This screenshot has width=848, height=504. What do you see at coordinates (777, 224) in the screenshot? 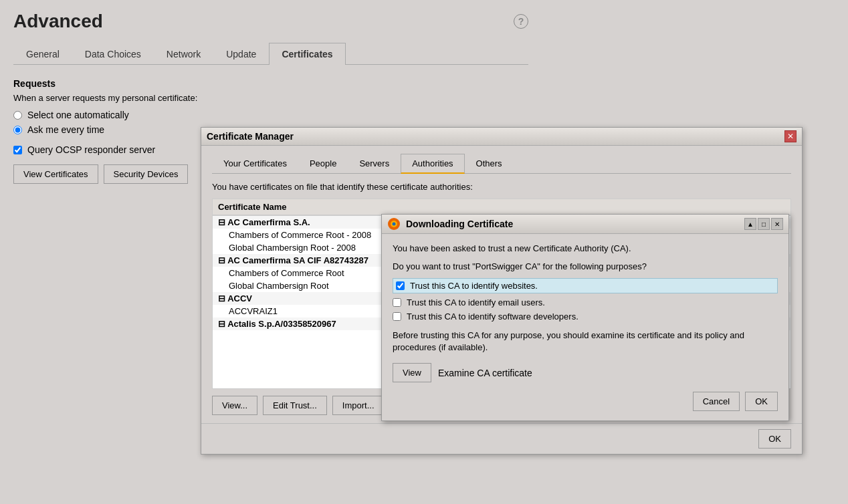
I see `download-cert-close-button: ✕` at bounding box center [777, 224].